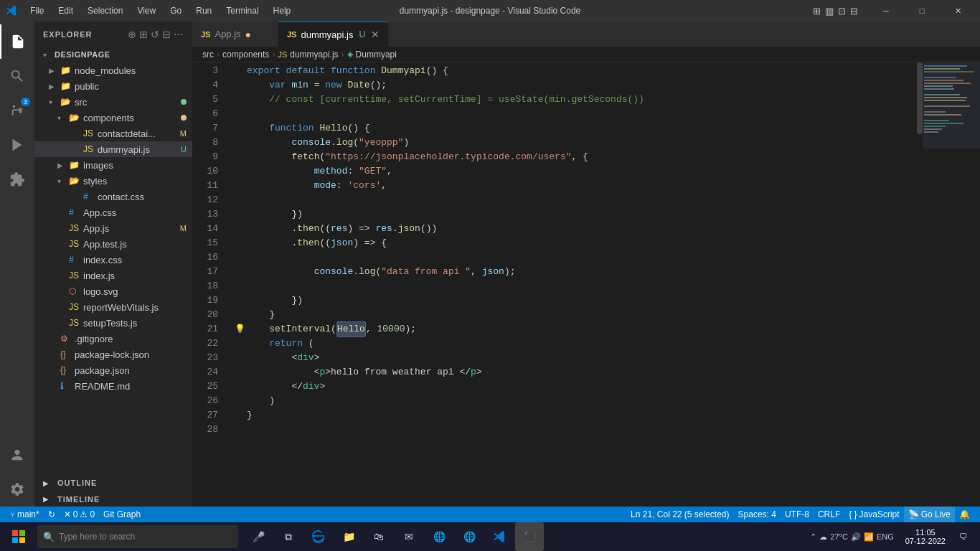 The height and width of the screenshot is (551, 980). Describe the element at coordinates (349, 537) in the screenshot. I see `taskbar-explorer: 📁` at that location.